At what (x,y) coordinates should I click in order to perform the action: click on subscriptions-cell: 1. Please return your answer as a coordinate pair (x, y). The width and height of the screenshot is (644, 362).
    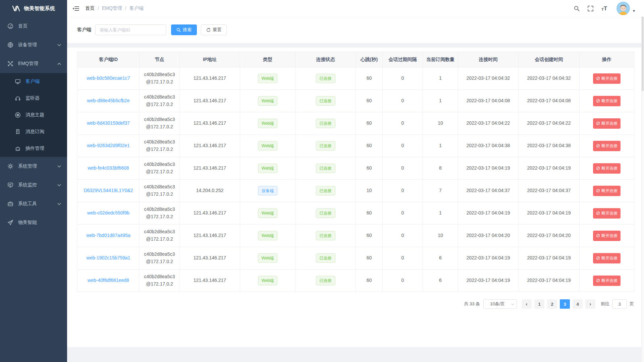
    Looking at the image, I should click on (441, 213).